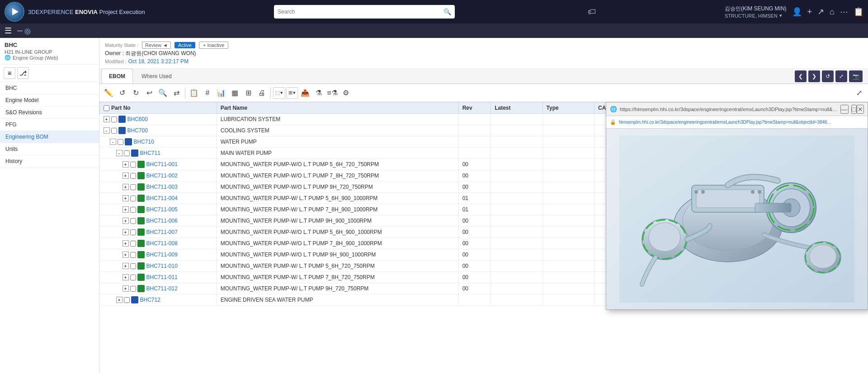 This screenshot has height=373, width=868. Describe the element at coordinates (176, 93) in the screenshot. I see `replace-btn: ⇄` at that location.